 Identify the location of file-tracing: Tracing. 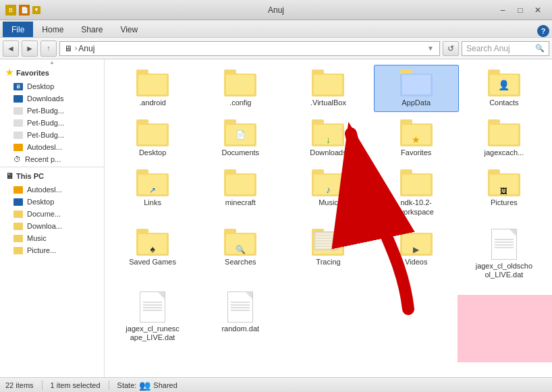
(328, 254).